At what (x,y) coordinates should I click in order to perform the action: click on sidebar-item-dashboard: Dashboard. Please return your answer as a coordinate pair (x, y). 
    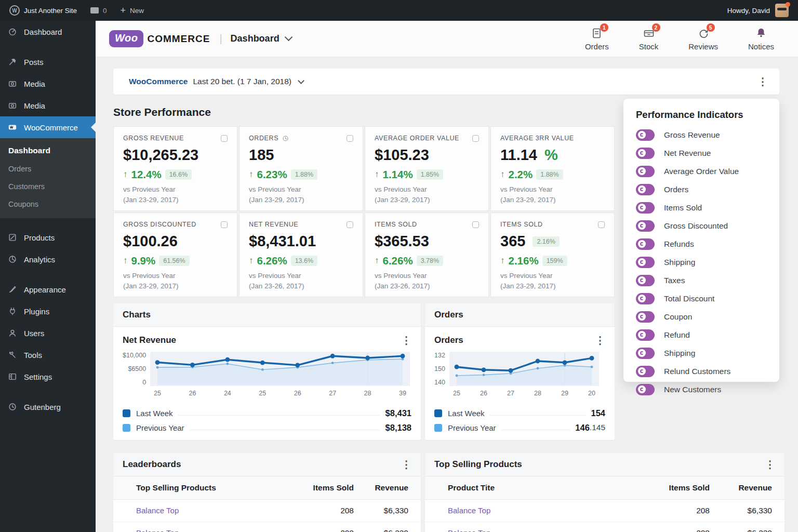
    Looking at the image, I should click on (48, 32).